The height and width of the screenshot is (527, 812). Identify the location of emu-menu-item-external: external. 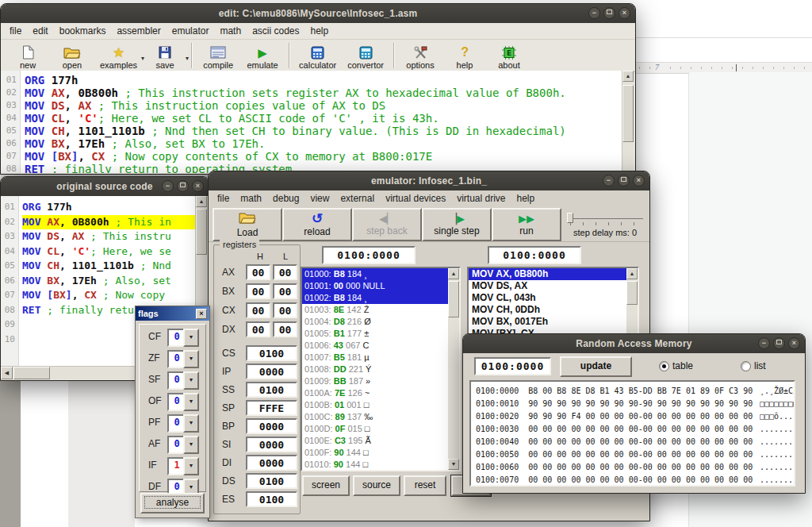
(357, 198).